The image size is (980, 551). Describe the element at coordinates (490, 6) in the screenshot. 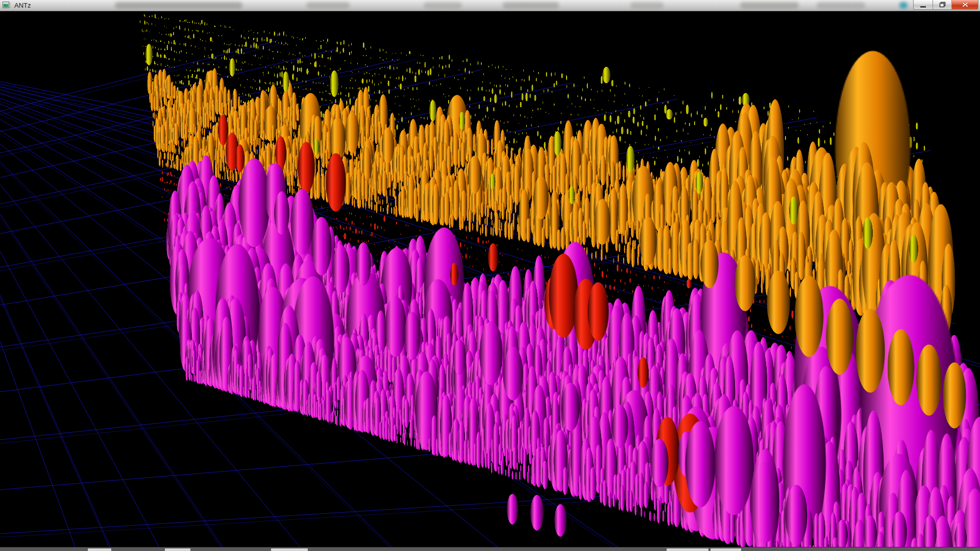

I see `titlebar: ANTz` at that location.